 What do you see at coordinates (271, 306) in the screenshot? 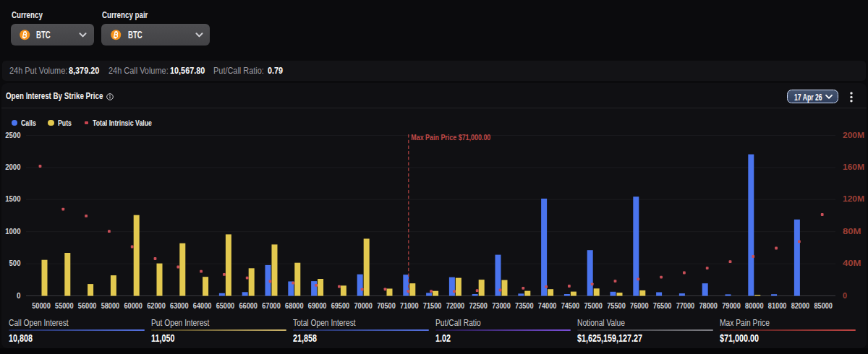
I see `svg-text: 67000` at bounding box center [271, 306].